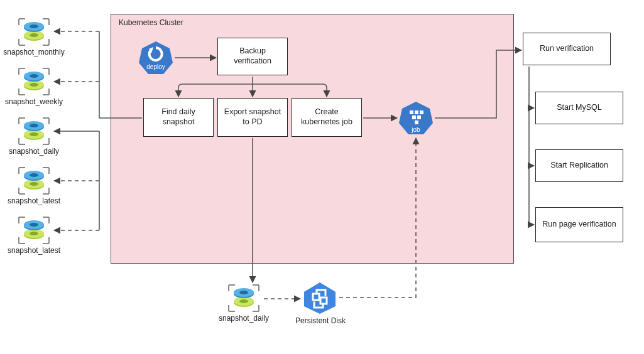  Describe the element at coordinates (36, 102) in the screenshot. I see `snapshot-label-weekly: snapshot_weekly` at that location.